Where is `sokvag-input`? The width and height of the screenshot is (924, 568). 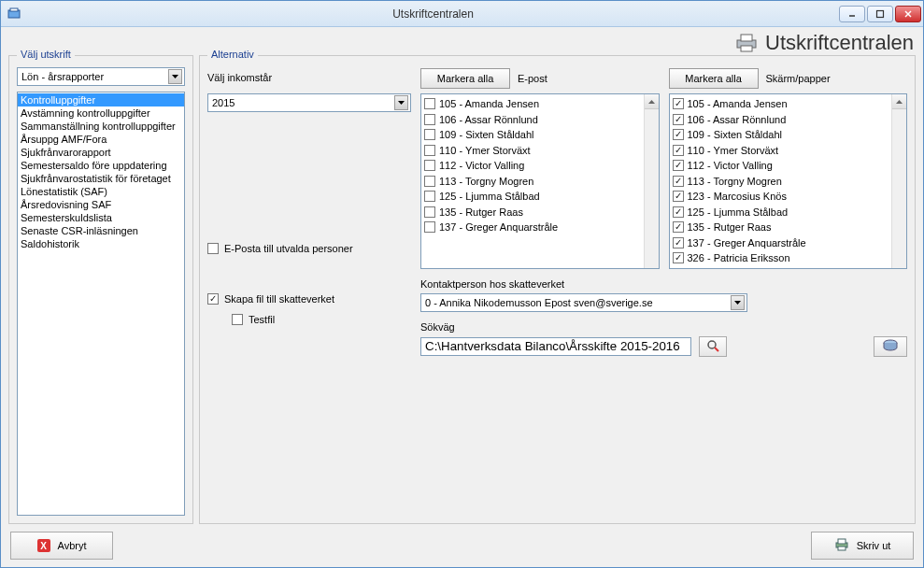 sokvag-input is located at coordinates (556, 347).